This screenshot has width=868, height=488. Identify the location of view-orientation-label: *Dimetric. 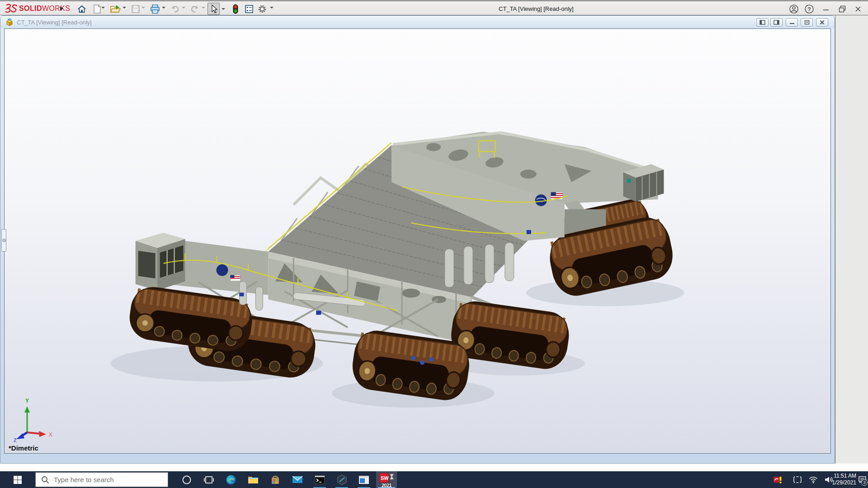
(24, 448).